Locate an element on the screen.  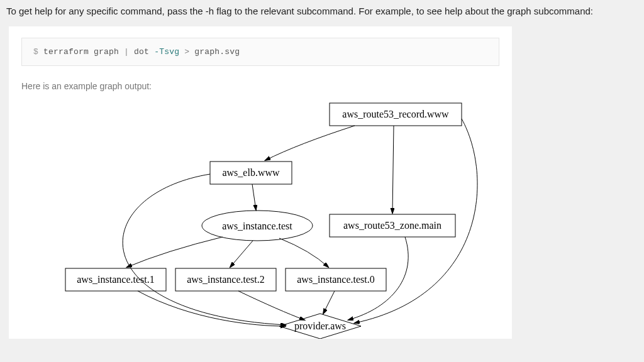
node-route53-zone: aws_route53_zone.main is located at coordinates (392, 225).